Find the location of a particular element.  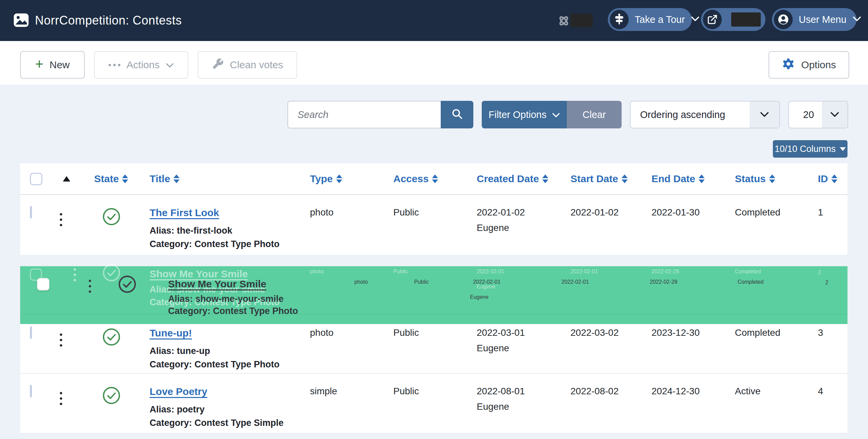

signpost-icon is located at coordinates (619, 20).